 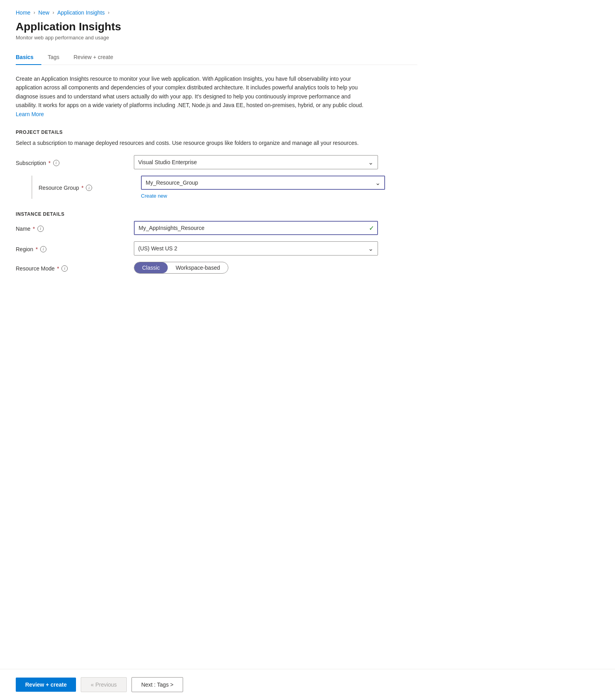 What do you see at coordinates (217, 164) in the screenshot?
I see `project-details-section: PROJECT DETAILS Select a subscription to…` at bounding box center [217, 164].